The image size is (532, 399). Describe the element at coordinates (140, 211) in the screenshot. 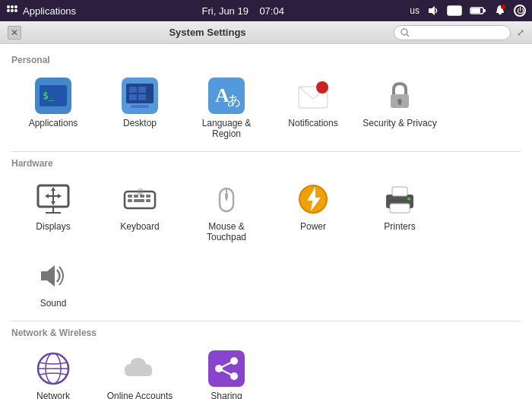

I see `settings-item-keyboard: @ Keyboard` at that location.